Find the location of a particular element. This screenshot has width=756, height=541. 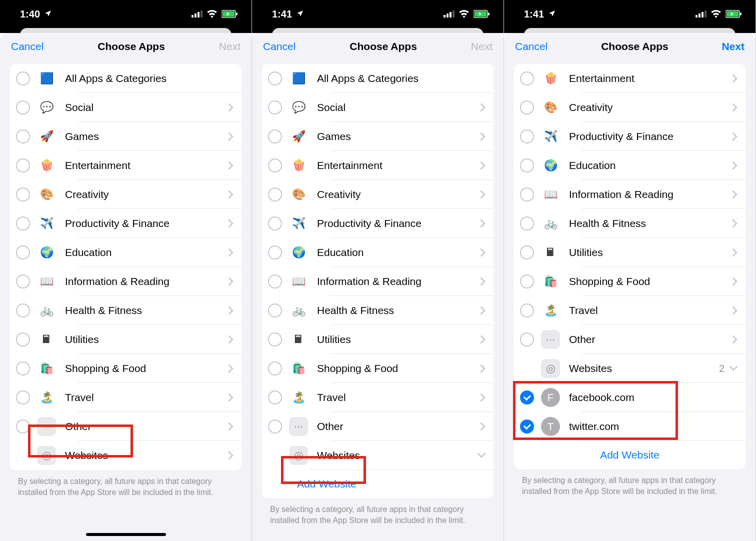

row-social: 💬Social is located at coordinates (378, 108).